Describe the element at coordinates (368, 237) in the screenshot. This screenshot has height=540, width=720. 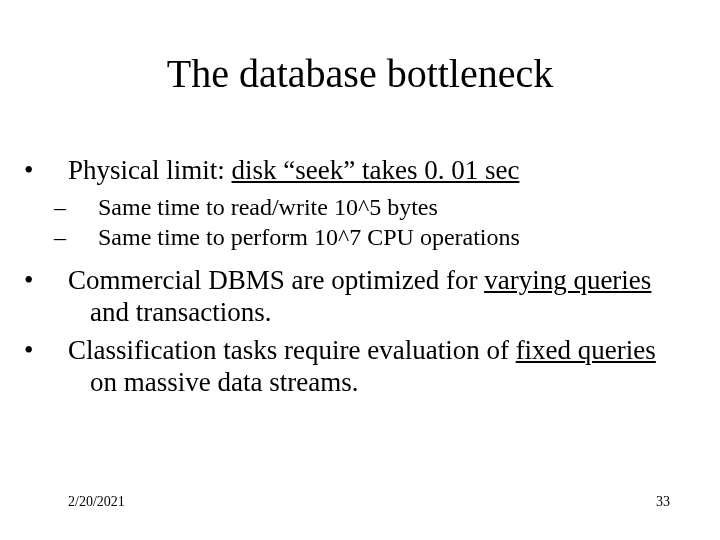
I see `sub-bullet-2: –Same time to perform 10^7 CPU operation…` at that location.